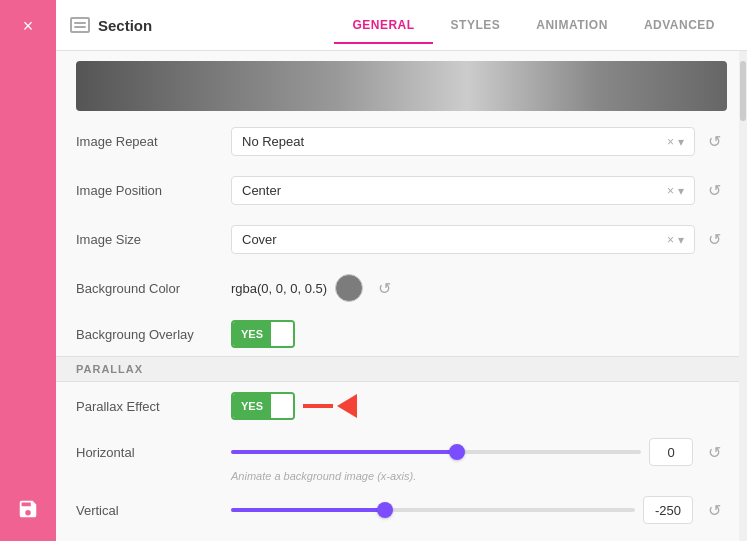  I want to click on image-preview, so click(402, 86).